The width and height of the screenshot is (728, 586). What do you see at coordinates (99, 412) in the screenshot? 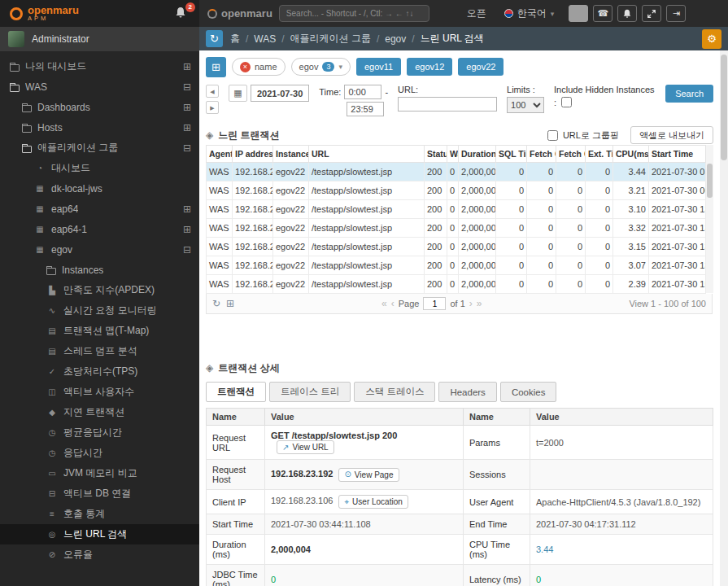
I see `sidebar-item-delayed-tx: ◆지연 트랜잭션` at bounding box center [99, 412].